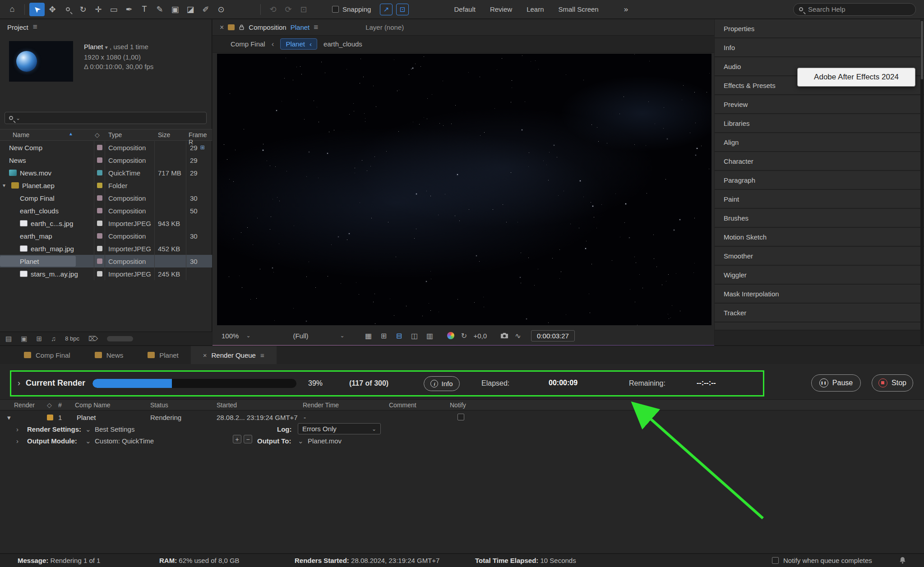  Describe the element at coordinates (578, 9) in the screenshot. I see `workspace-small-screen: Small Screen` at that location.